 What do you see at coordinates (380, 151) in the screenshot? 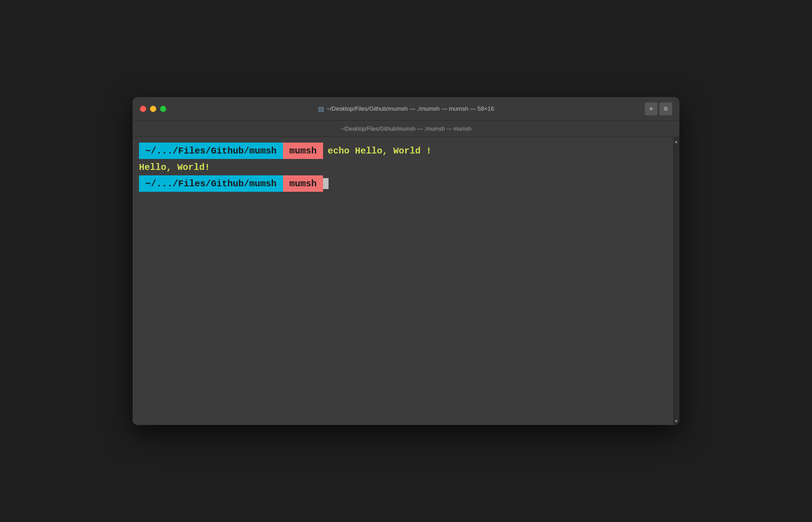
I see `prompt1-command: echo Hello, World !` at bounding box center [380, 151].